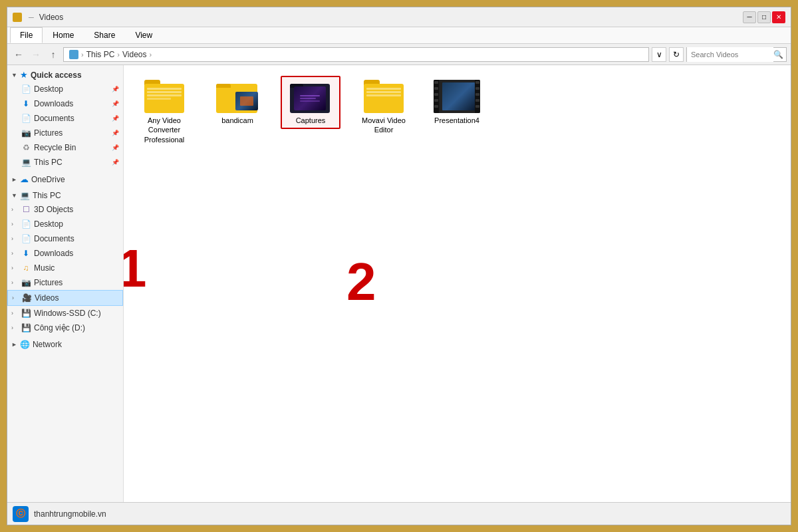  What do you see at coordinates (764, 17) in the screenshot?
I see `maximize-button: □` at bounding box center [764, 17].